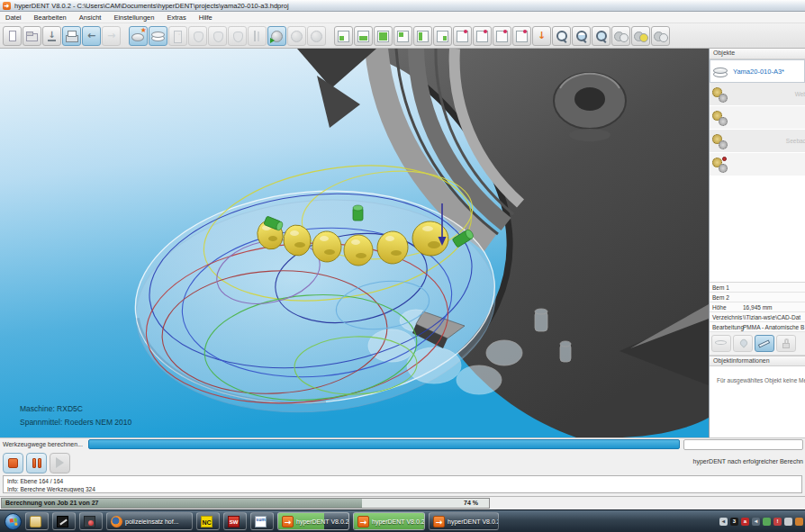  I want to click on zoom-in-button, so click(562, 36).